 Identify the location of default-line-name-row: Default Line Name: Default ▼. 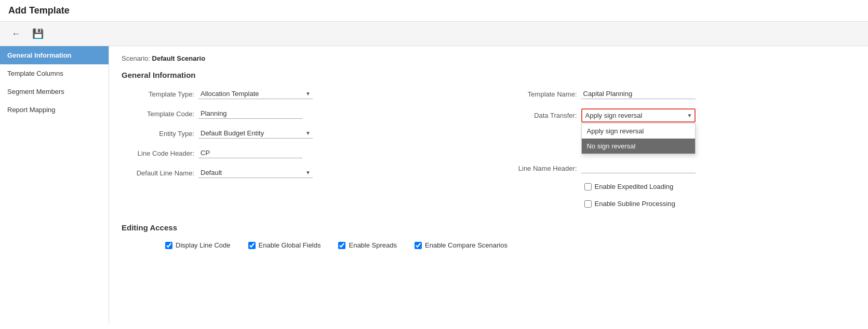
(297, 173).